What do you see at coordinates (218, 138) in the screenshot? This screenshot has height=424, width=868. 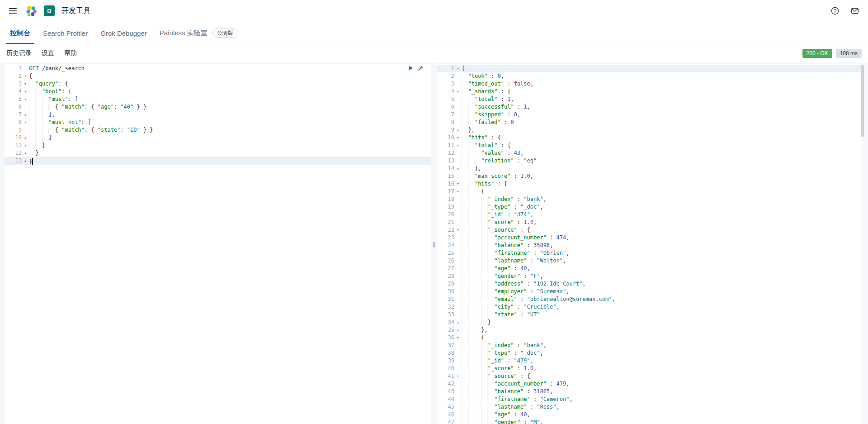 I see `code-line: 10▴ ]` at bounding box center [218, 138].